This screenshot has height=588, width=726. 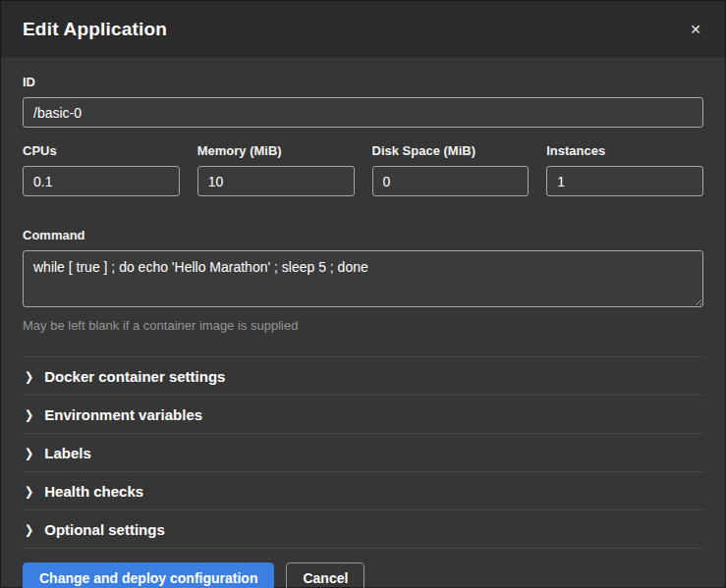 I want to click on section-docker-container-settings: ❯ Docker container settings, so click(x=363, y=375).